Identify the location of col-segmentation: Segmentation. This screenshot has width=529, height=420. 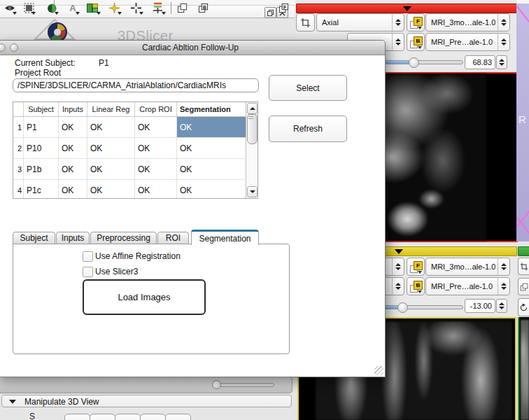
(211, 109).